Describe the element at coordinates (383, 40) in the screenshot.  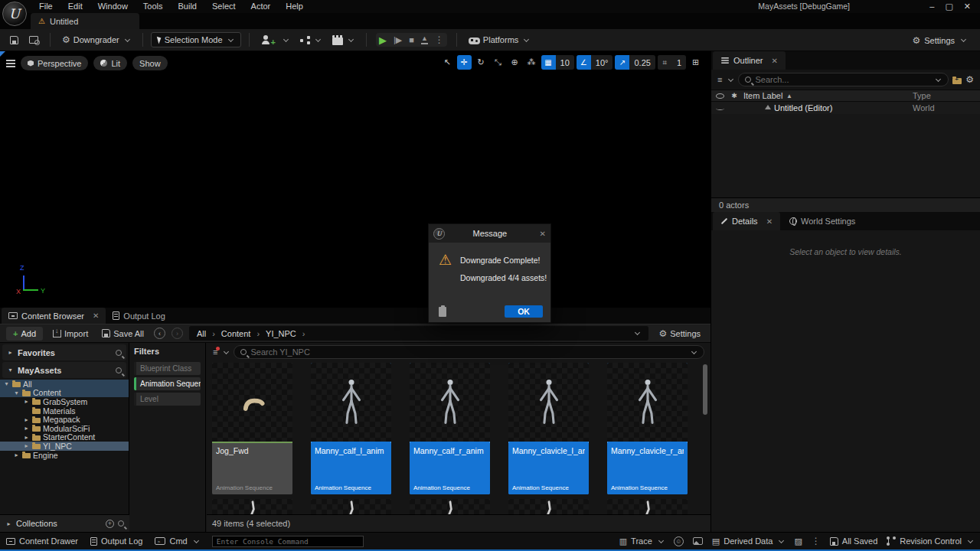
I see `play-button: ▶` at that location.